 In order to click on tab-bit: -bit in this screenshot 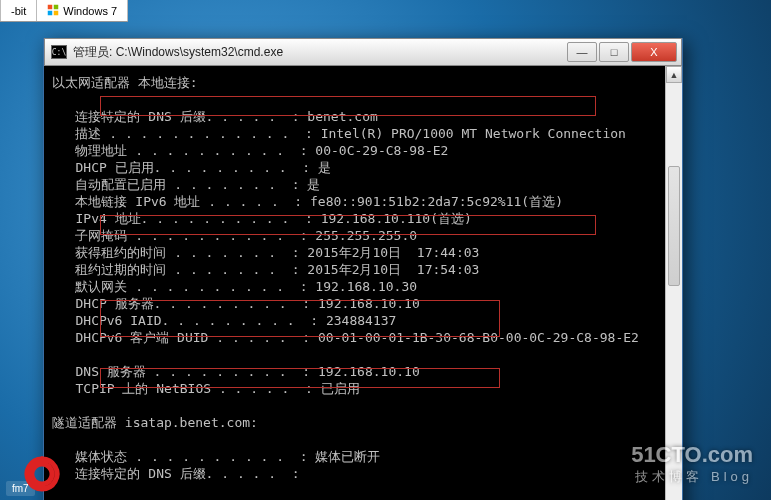, I will do `click(18, 10)`.